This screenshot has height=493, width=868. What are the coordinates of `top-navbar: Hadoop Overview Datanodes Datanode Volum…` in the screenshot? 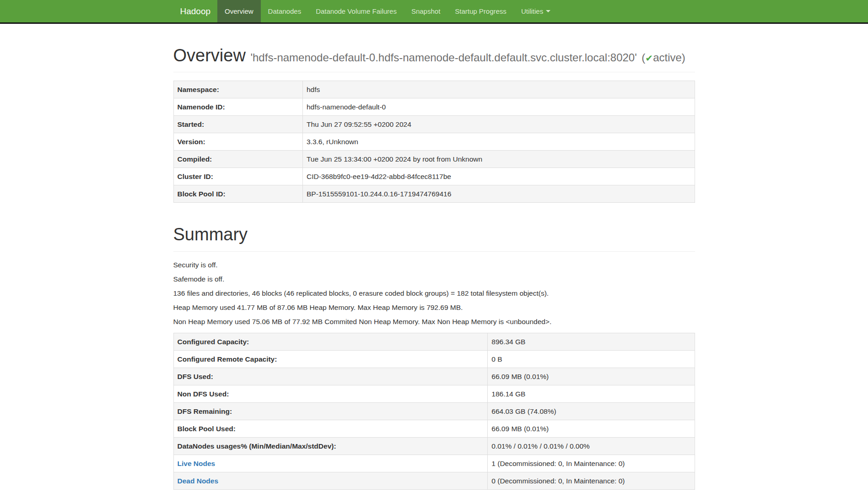 It's located at (434, 12).